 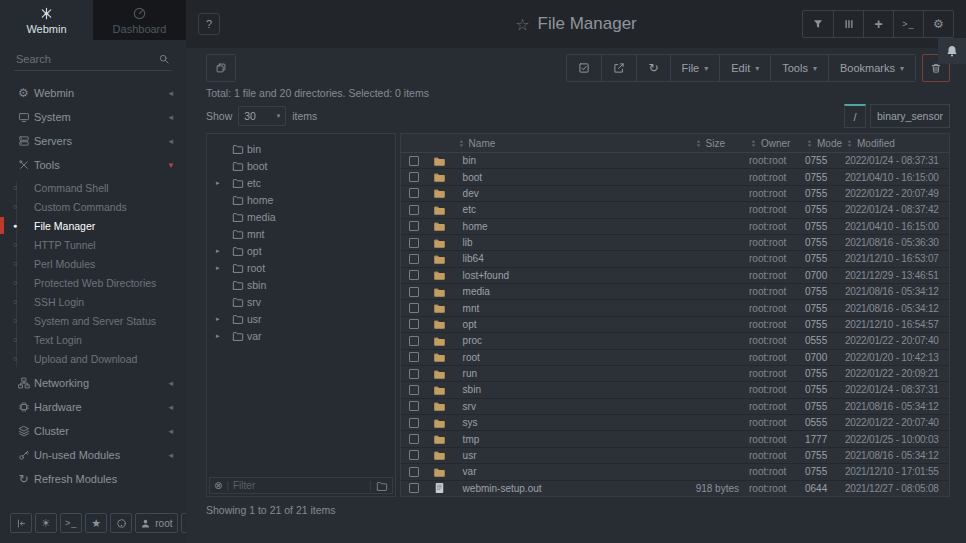 I want to click on tree-item-media: media, so click(x=301, y=216).